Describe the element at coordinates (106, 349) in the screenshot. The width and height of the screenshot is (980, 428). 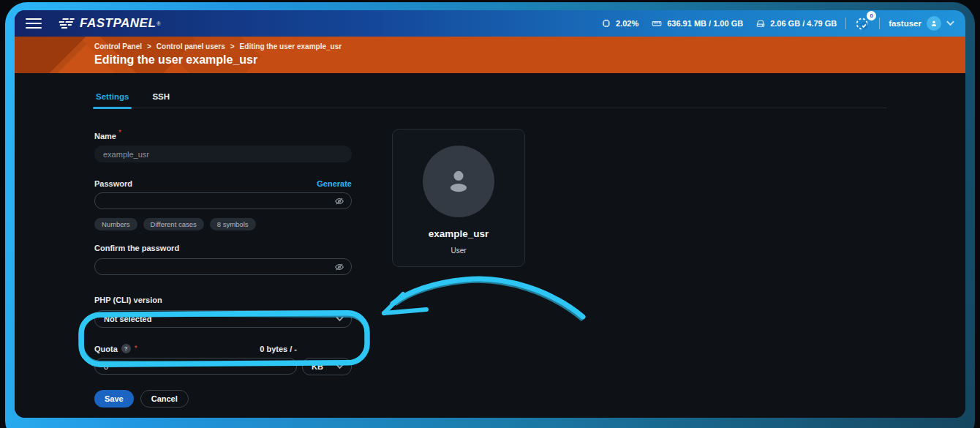
I see `quota-label: Quota` at that location.